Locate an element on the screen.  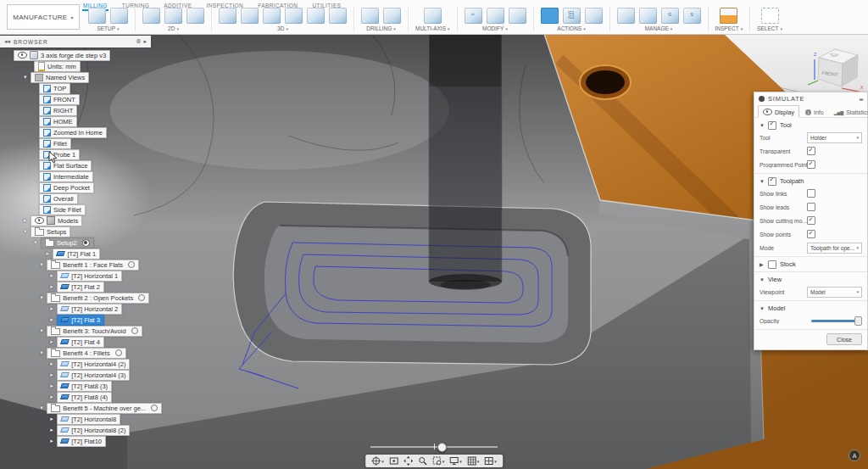
tree-row: ▾ Setup2 is located at coordinates (81, 243).